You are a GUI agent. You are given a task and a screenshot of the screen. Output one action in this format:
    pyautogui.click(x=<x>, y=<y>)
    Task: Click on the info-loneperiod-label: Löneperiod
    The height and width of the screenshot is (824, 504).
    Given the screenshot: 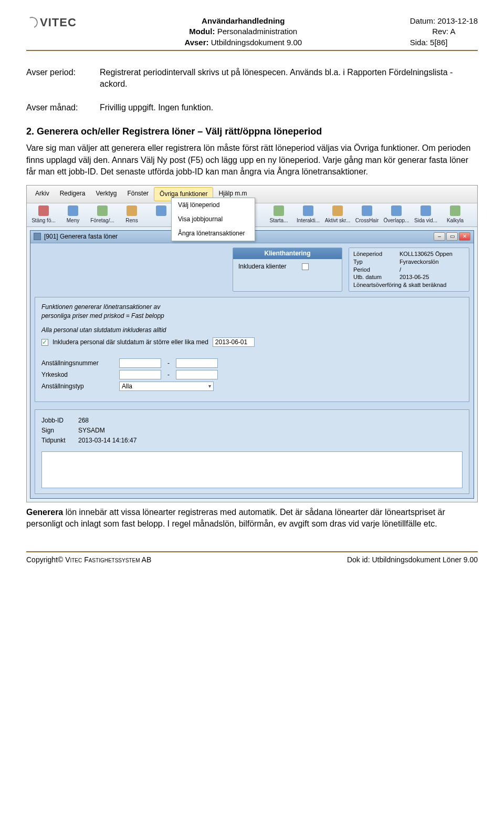 What is the action you would take?
    pyautogui.click(x=376, y=254)
    